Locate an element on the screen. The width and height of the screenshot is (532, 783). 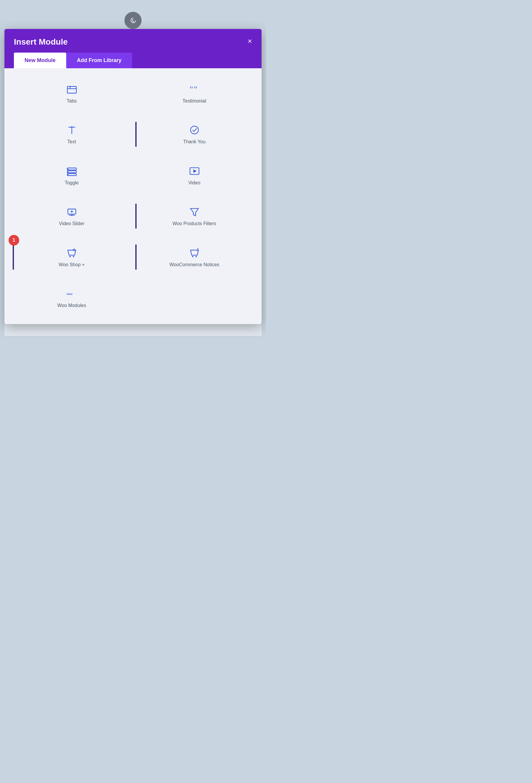
history-button is located at coordinates (133, 20).